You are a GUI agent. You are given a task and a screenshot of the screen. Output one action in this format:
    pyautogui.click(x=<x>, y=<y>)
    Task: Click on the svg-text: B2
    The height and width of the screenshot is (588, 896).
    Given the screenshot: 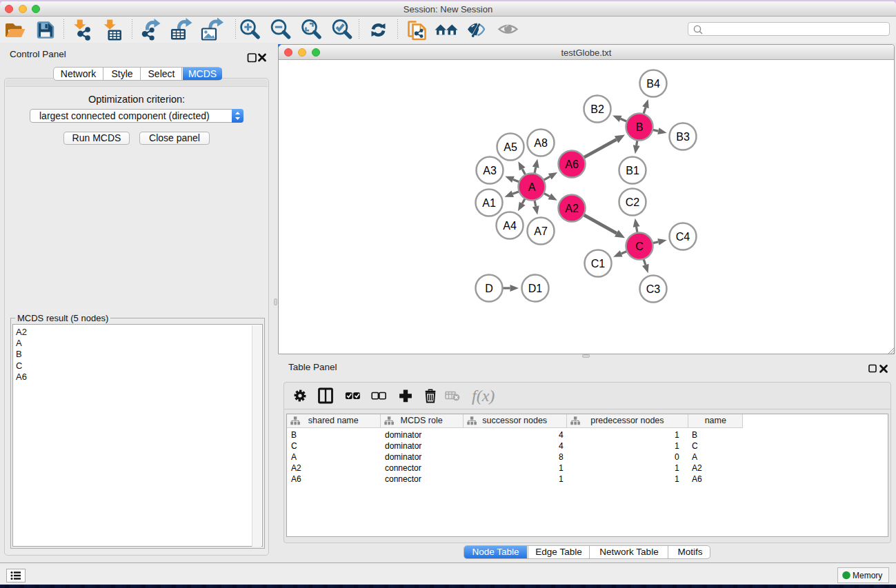 What is the action you would take?
    pyautogui.click(x=597, y=109)
    